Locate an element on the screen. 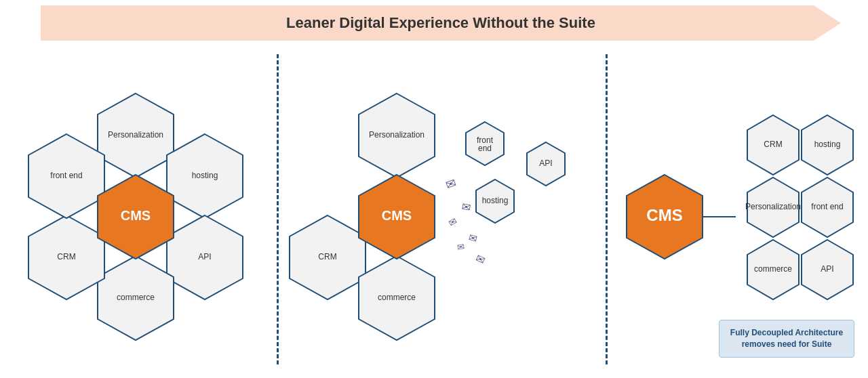  scatter-icon-5: ✉ is located at coordinates (461, 247).